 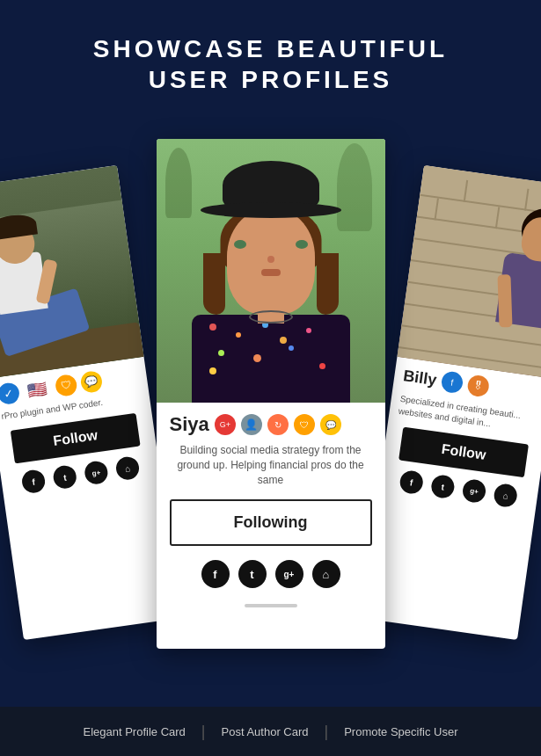 What do you see at coordinates (216, 574) in the screenshot?
I see `center-facebook-icon: f` at bounding box center [216, 574].